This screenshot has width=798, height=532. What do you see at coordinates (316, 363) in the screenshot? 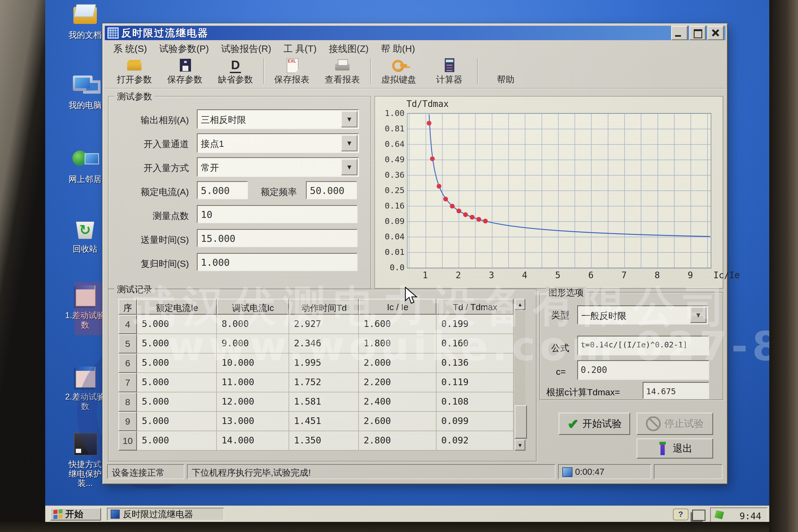
I see `table-row: 65.00010.0001.9952.0000.136` at bounding box center [316, 363].